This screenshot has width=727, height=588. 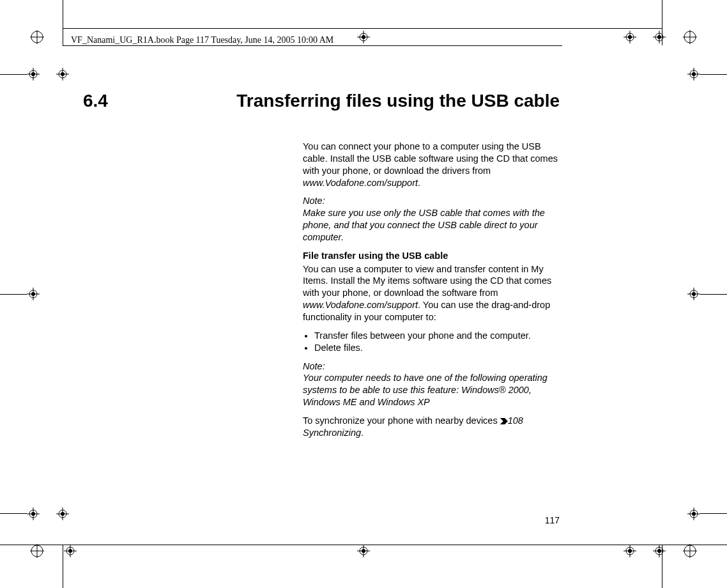 What do you see at coordinates (504, 422) in the screenshot?
I see `arrow-right-icon` at bounding box center [504, 422].